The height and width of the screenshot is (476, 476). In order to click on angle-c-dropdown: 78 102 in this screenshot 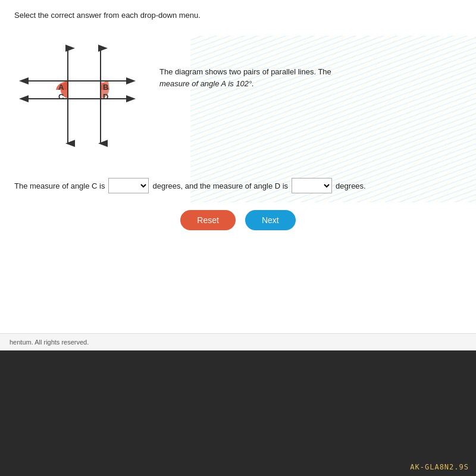, I will do `click(129, 186)`.